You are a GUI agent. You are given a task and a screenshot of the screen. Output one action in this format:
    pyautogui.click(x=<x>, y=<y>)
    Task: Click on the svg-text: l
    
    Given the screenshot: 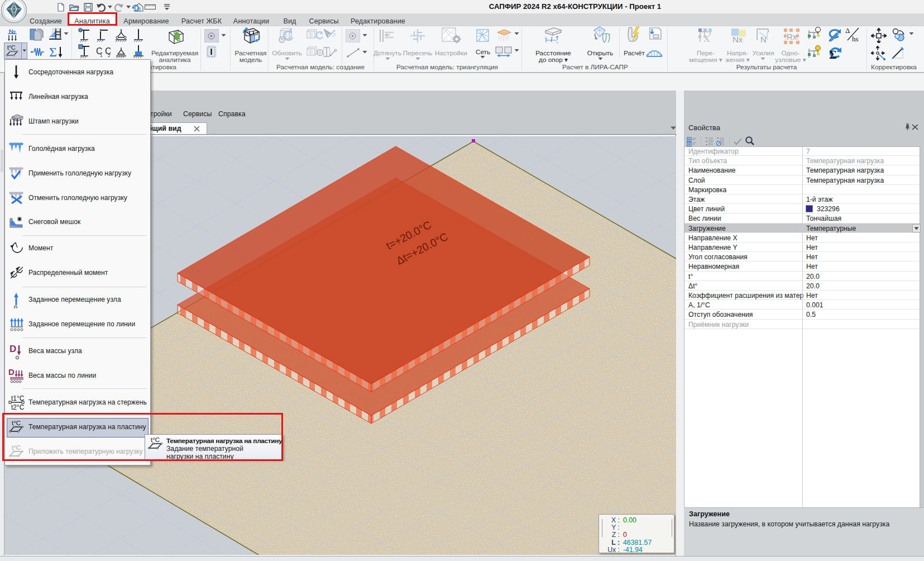 What is the action you would take?
    pyautogui.click(x=552, y=40)
    